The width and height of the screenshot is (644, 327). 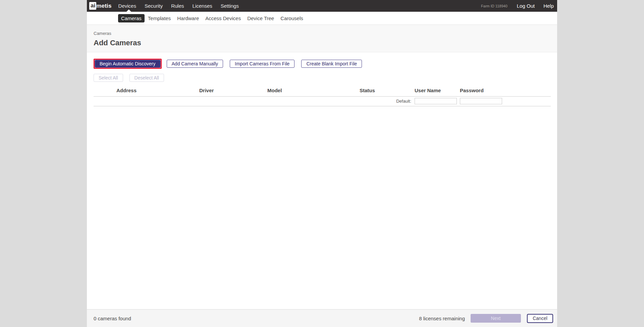 What do you see at coordinates (549, 6) in the screenshot?
I see `help-link: Help` at bounding box center [549, 6].